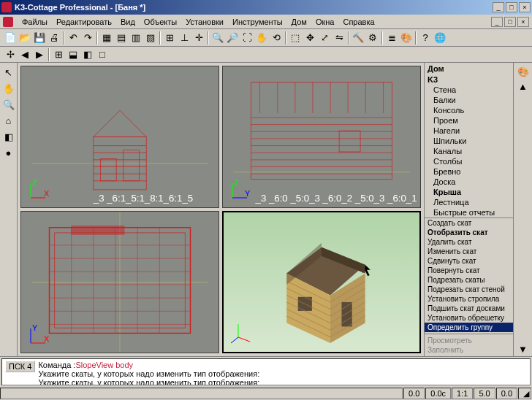 The image size is (532, 400). What do you see at coordinates (469, 90) in the screenshot?
I see `tree-item: Стена` at bounding box center [469, 90].